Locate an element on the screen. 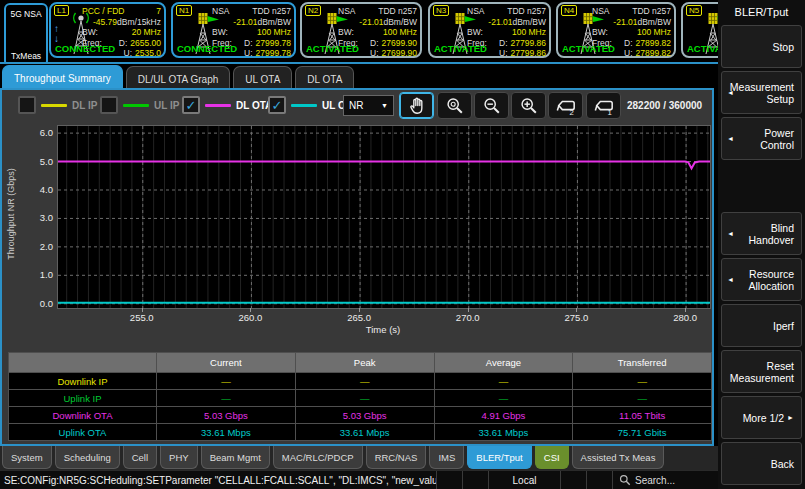 Image resolution: width=805 pixels, height=489 pixels. cell-status-row: 5G NSA TxMeas L1 ↑↓ PCC / is located at coordinates (359, 32).